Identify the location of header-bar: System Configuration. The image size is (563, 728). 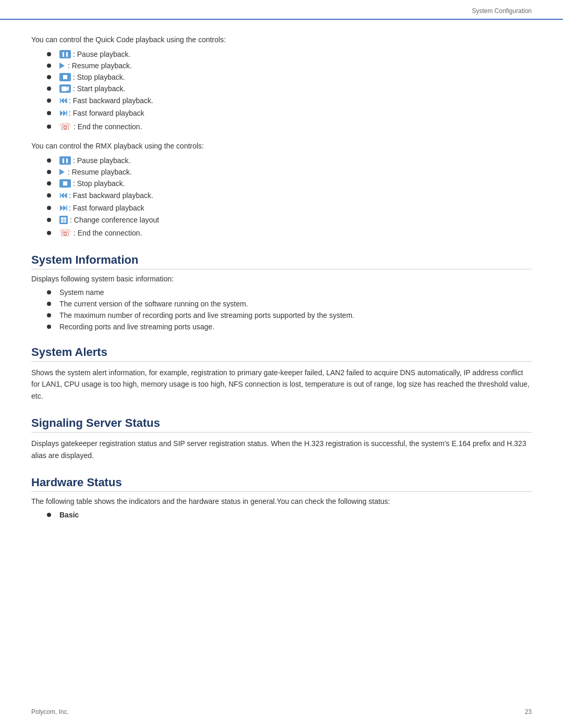
(282, 10).